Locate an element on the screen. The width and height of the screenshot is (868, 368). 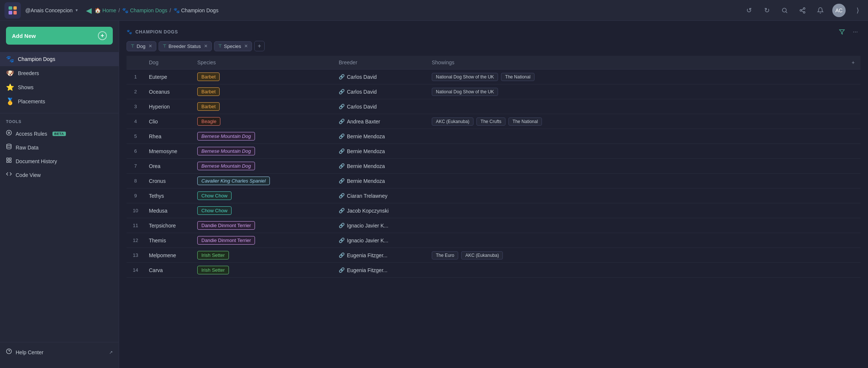
table-row: 3HyperionBarbet🔗Carlos David is located at coordinates (494, 107).